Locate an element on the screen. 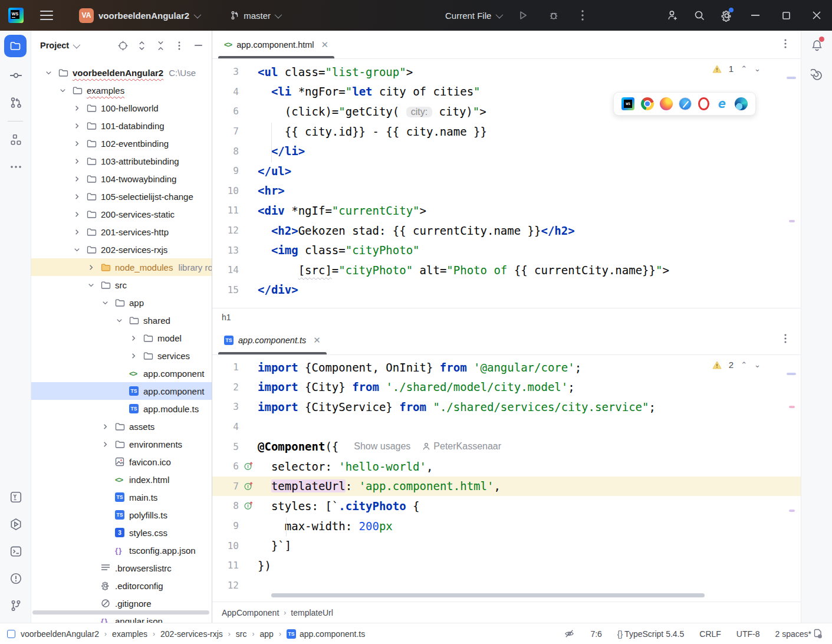 This screenshot has height=644, width=832. code-with-me-icon is located at coordinates (672, 15).